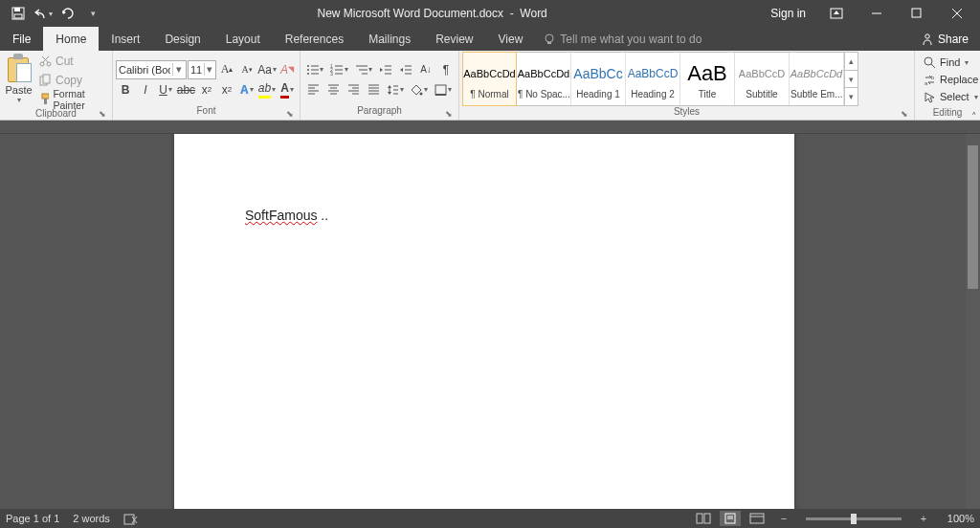 The image size is (980, 528). What do you see at coordinates (202, 70) in the screenshot?
I see `font-size-combo: 11▾` at bounding box center [202, 70].